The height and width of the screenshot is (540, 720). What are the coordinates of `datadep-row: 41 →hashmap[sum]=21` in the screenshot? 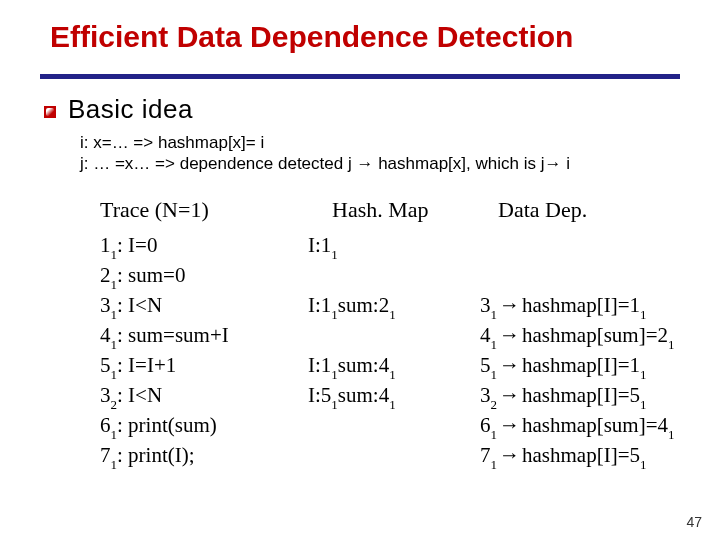 It's located at (595, 335).